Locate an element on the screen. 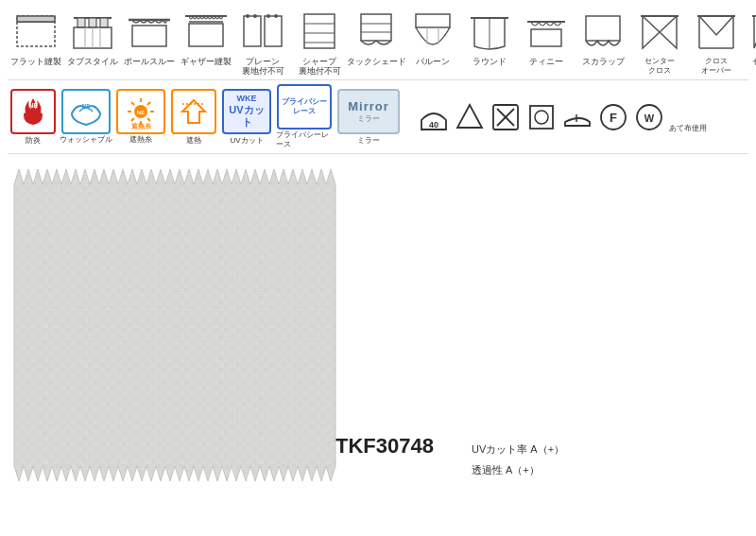 This screenshot has height=536, width=756. divider2 is located at coordinates (378, 153).